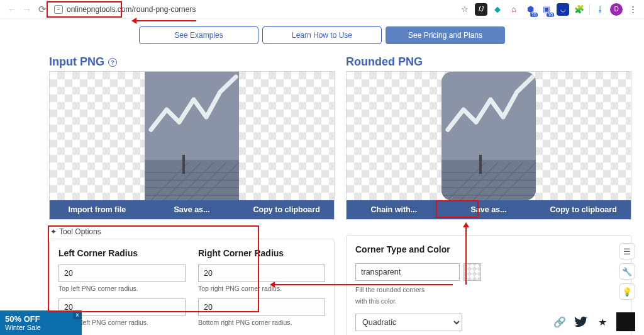  I want to click on wrench-icon: 🔧, so click(627, 271).